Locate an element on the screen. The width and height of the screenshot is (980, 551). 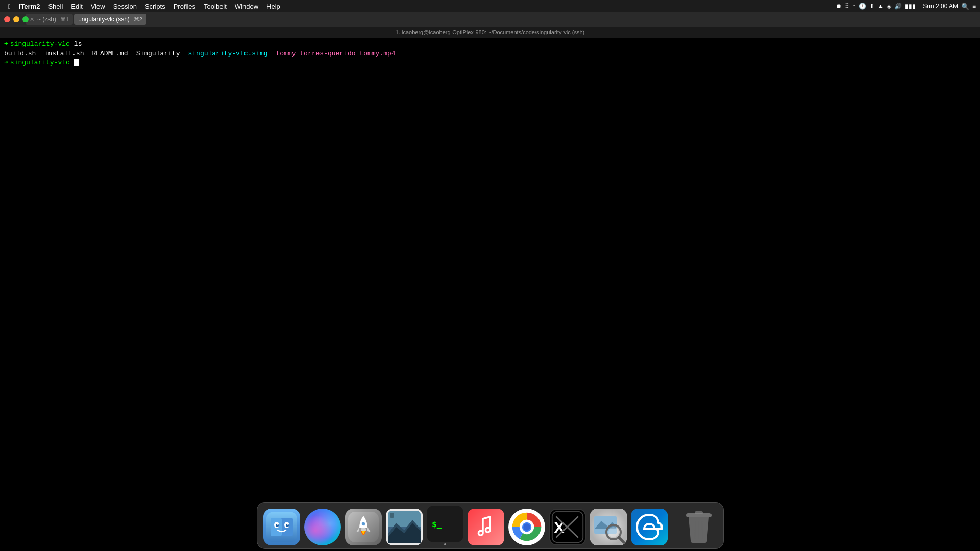
terminal-line-3: ➜ singularity-vlc is located at coordinates (490, 63).